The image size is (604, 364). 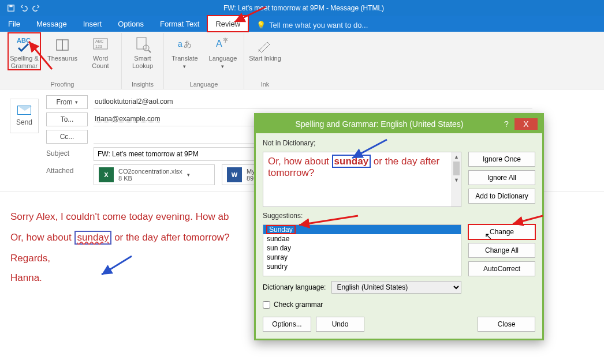 What do you see at coordinates (506, 324) in the screenshot?
I see `close-button: Close` at bounding box center [506, 324].